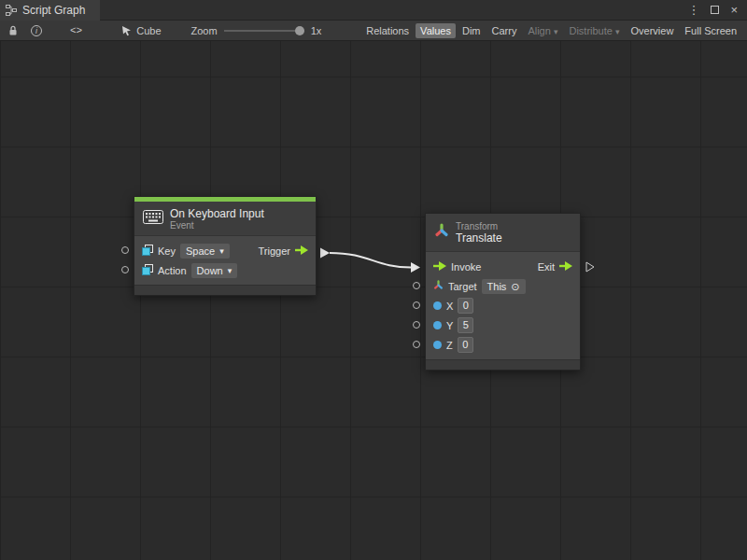 This screenshot has width=747, height=560. What do you see at coordinates (466, 267) in the screenshot?
I see `invoke-label: Invoke` at bounding box center [466, 267].